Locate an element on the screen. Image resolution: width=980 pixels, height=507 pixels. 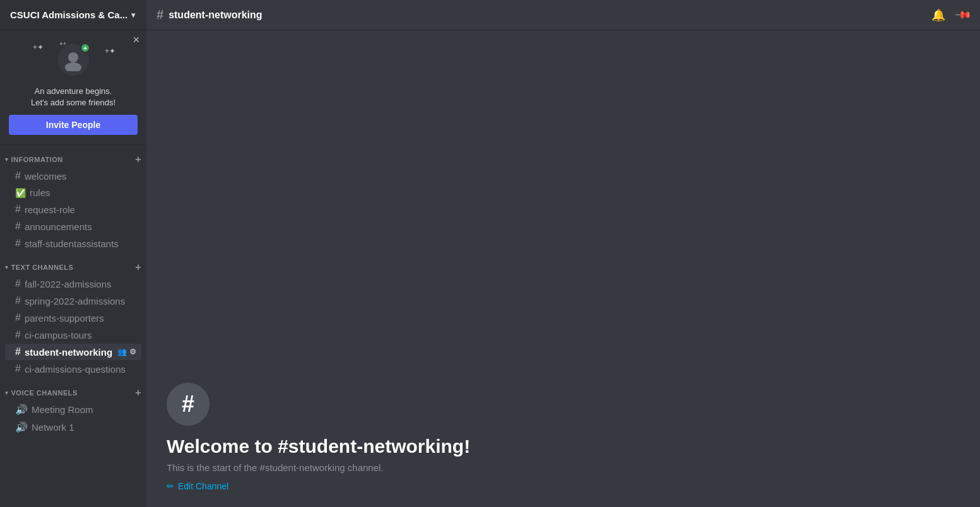
channel-item-welcomes: # welcomes is located at coordinates (73, 176).